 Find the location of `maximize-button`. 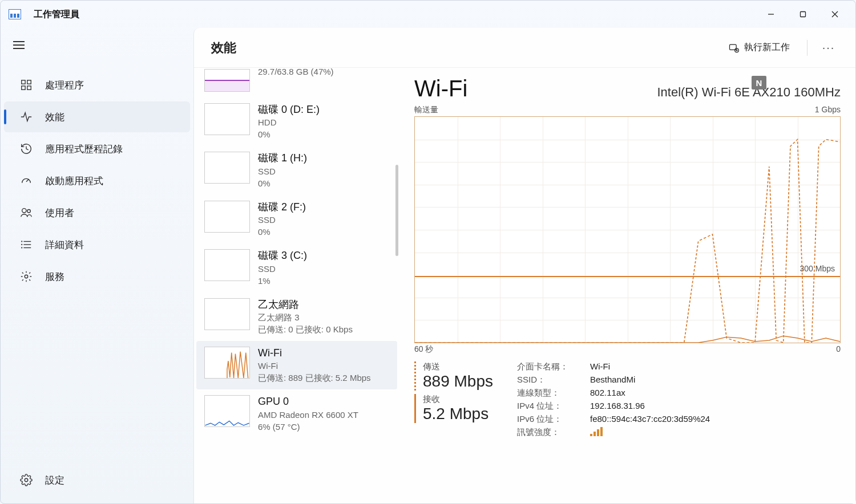

maximize-button is located at coordinates (803, 14).